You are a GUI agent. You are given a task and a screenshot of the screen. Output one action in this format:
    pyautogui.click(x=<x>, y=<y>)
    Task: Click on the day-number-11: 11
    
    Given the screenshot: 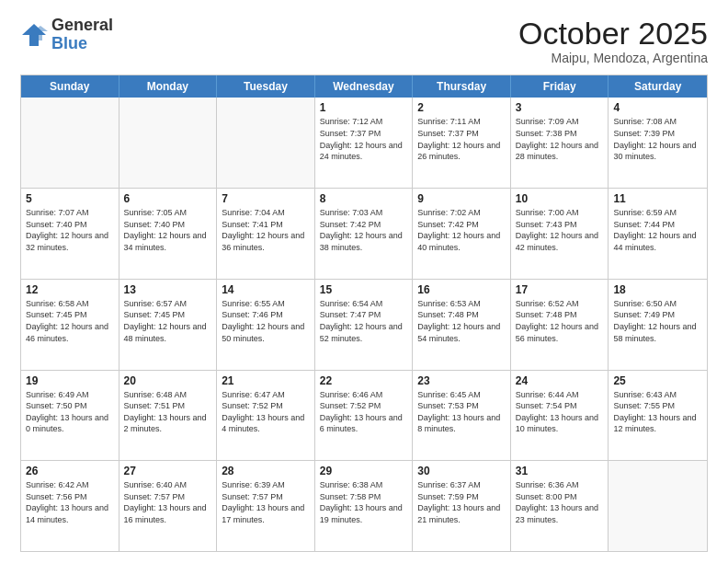 What is the action you would take?
    pyautogui.click(x=658, y=199)
    